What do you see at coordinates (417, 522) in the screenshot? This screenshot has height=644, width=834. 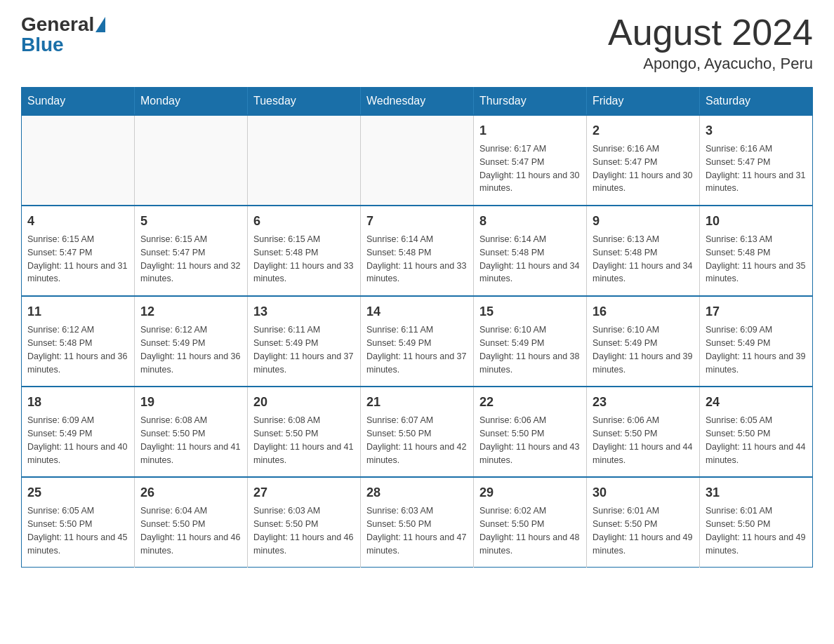 I see `calendar-week-row: 25Sunrise: 6:05 AMSunset: 5:50 PMDayligh…` at bounding box center [417, 522].